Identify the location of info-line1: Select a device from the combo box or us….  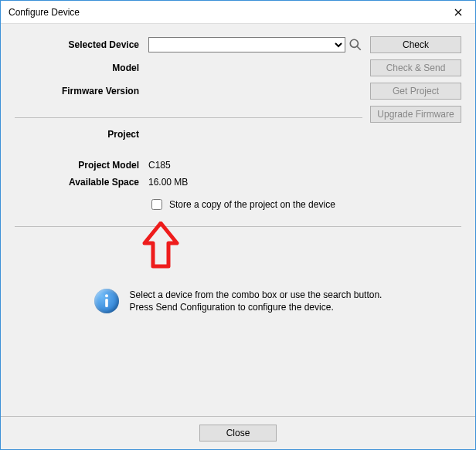
(257, 295).